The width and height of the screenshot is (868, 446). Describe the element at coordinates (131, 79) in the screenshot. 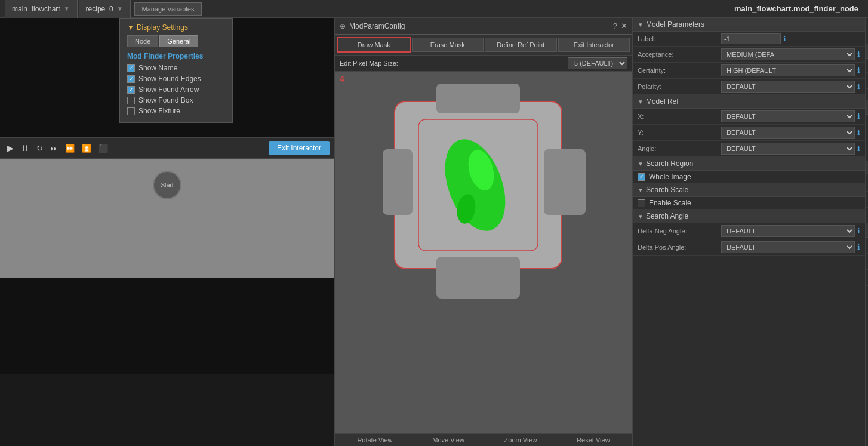

I see `show-found-edges-checkbox: ✓` at that location.